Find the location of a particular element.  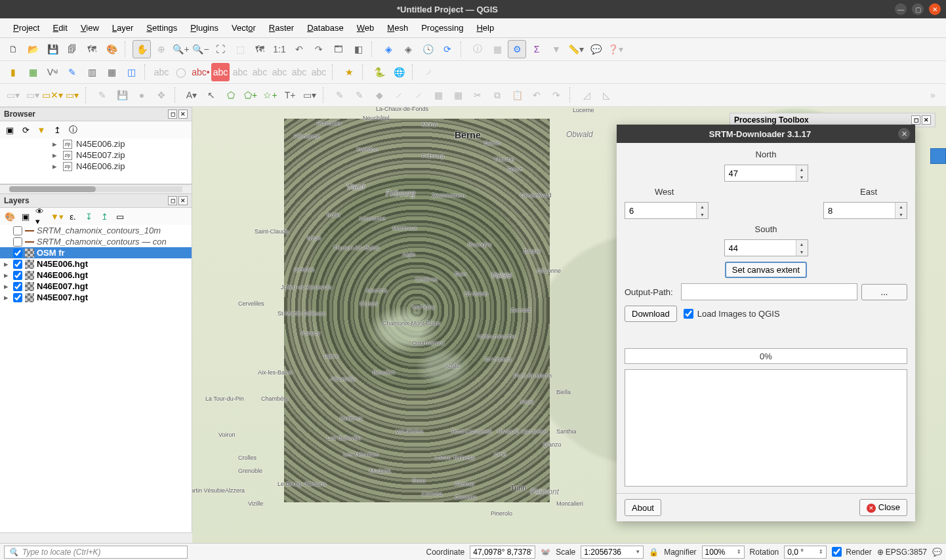

about-button: About is located at coordinates (643, 508).